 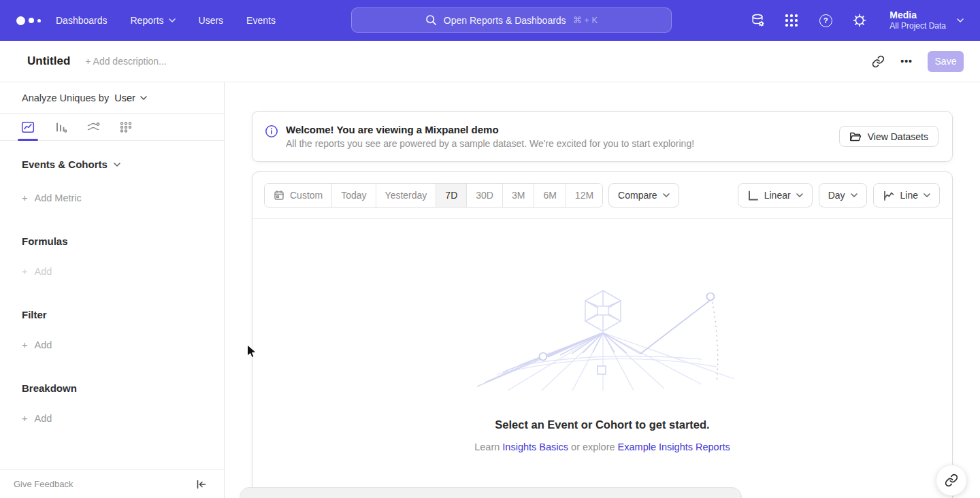 I want to click on nav-item-events: Events, so click(x=261, y=20).